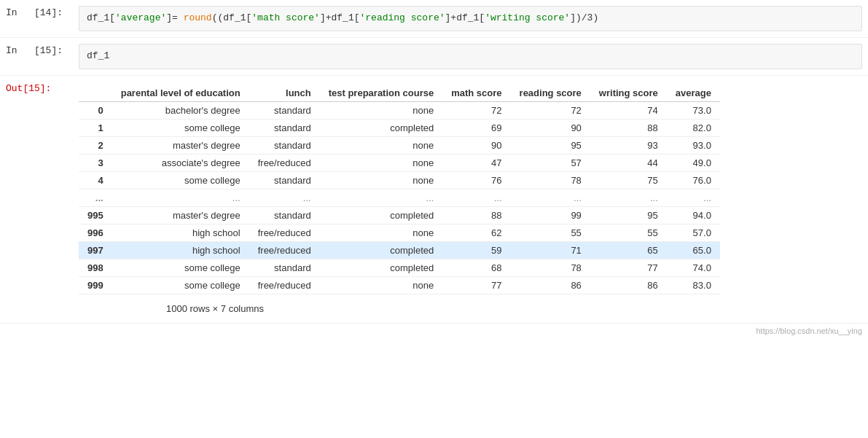  What do you see at coordinates (175, 17) in the screenshot?
I see `code-assign: ]=` at bounding box center [175, 17].